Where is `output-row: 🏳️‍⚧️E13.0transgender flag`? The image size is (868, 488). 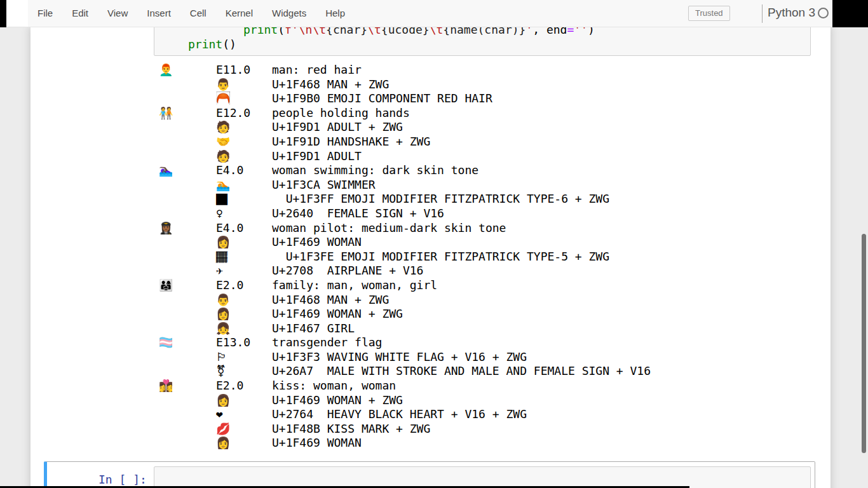
output-row: 🏳️‍⚧️E13.0transgender flag is located at coordinates (405, 343).